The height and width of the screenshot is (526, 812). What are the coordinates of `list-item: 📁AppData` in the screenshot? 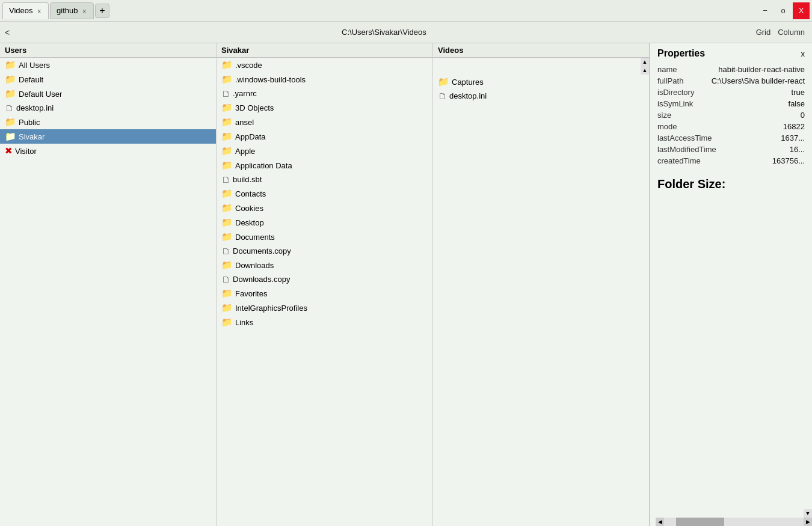 It's located at (325, 136).